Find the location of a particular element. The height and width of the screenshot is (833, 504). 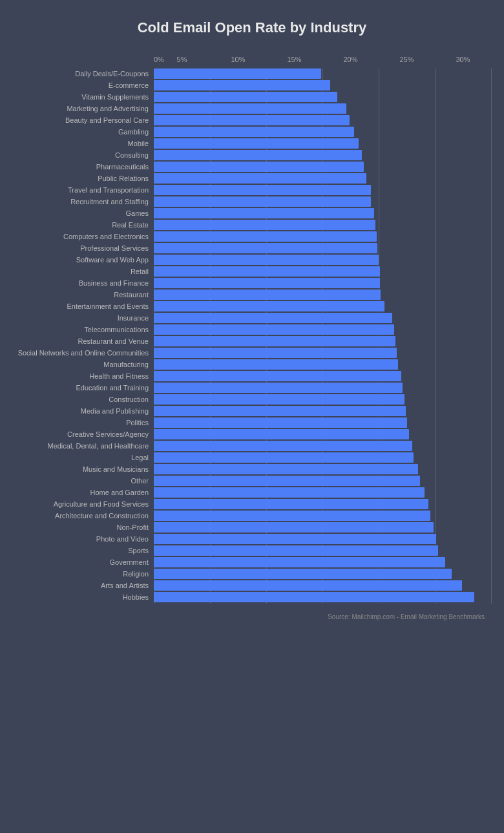

bar-label: Non-Profit is located at coordinates (83, 527).